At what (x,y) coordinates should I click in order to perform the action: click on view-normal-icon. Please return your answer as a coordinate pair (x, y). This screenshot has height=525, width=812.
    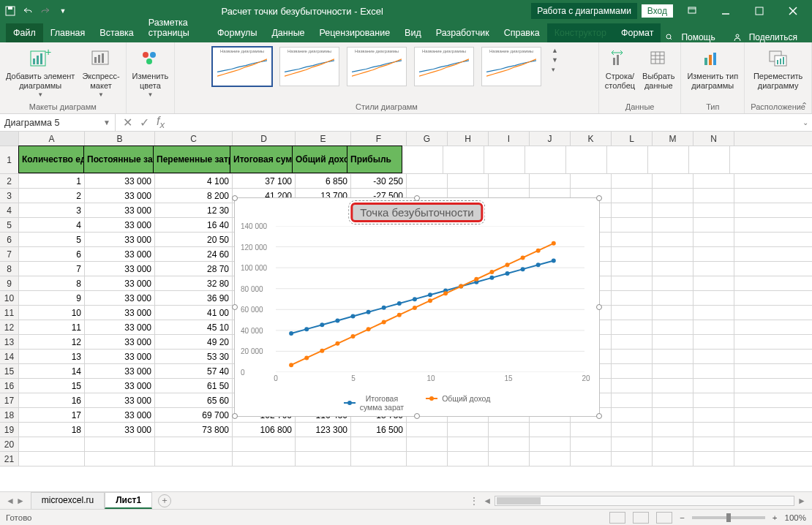
    Looking at the image, I should click on (617, 518).